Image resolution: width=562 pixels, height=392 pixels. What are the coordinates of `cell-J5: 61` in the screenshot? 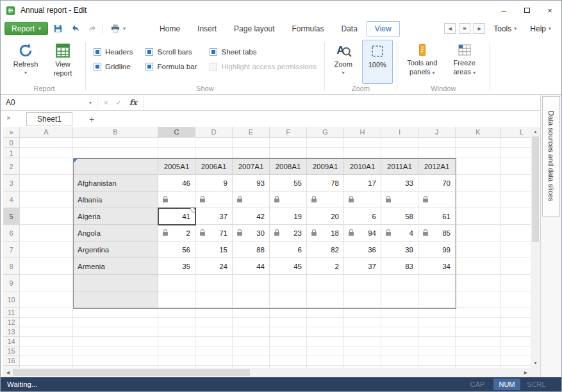 It's located at (437, 216).